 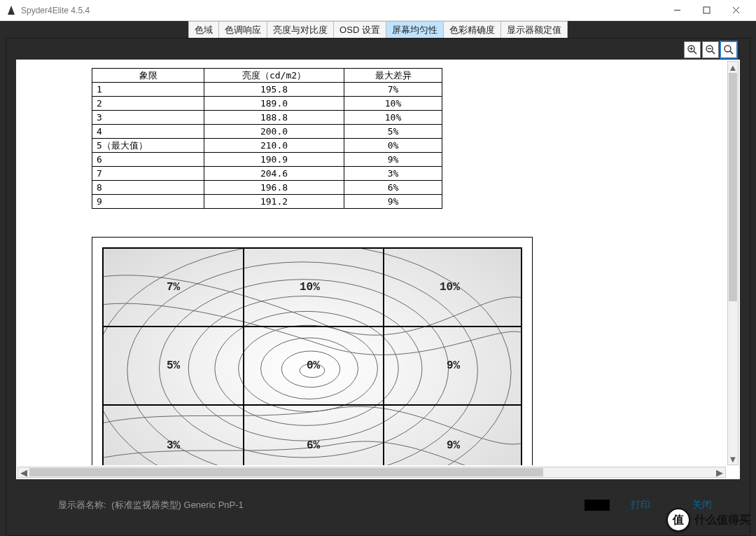 I want to click on scroll-left-icon: ◀, so click(x=24, y=472).